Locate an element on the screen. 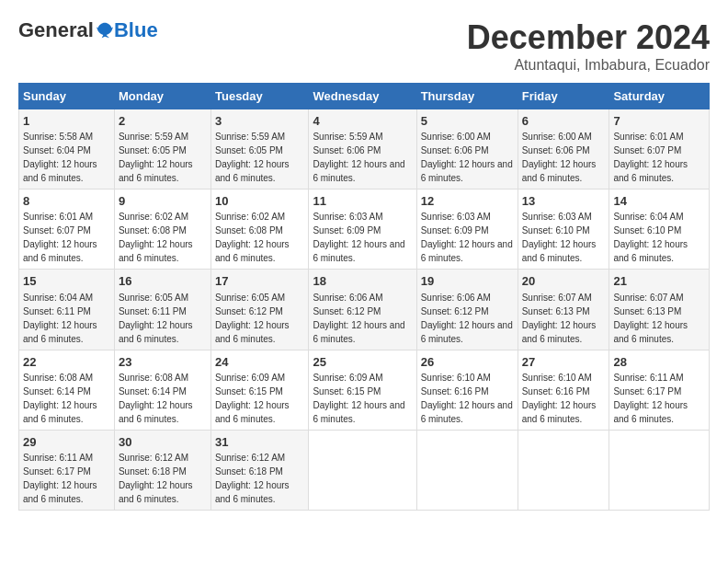 Image resolution: width=728 pixels, height=563 pixels. table-row: 20Sunrise: 6:07 AMSunset: 6:13 PMDayligh… is located at coordinates (563, 309).